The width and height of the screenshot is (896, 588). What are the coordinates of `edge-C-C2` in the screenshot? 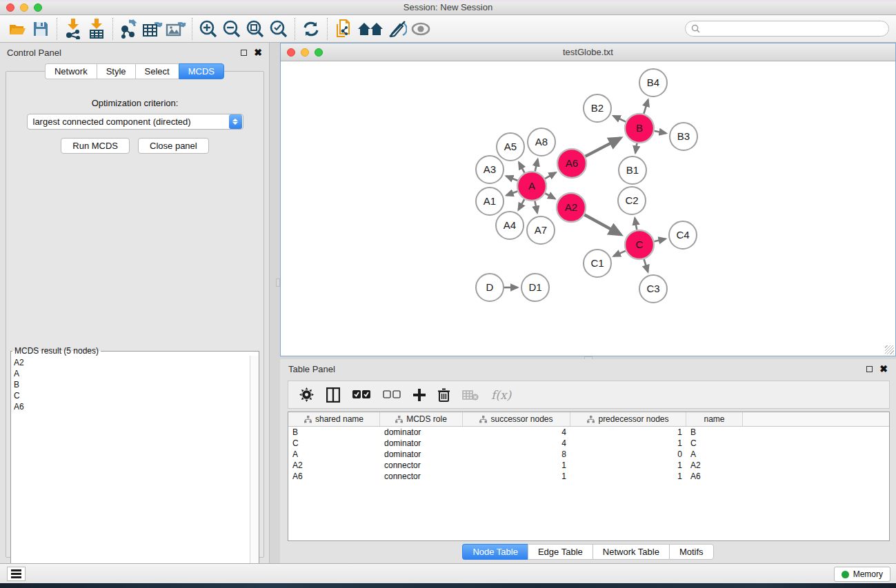 It's located at (636, 223).